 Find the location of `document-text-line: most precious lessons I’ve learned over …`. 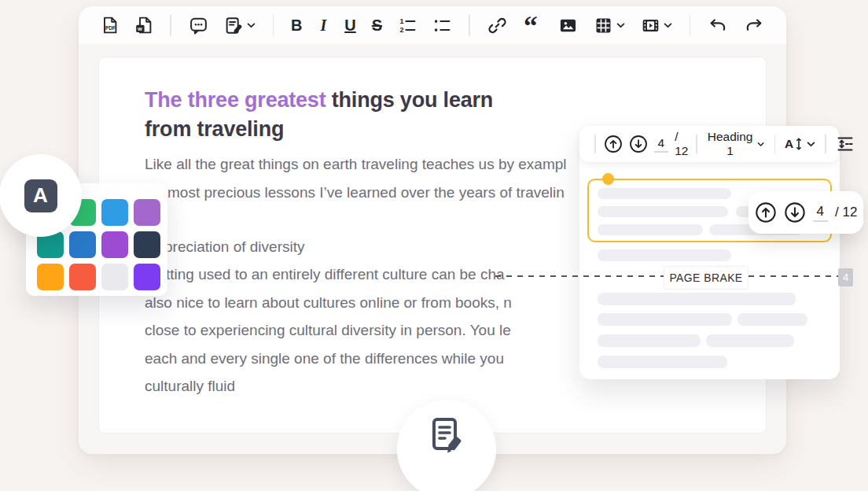

document-text-line: most precious lessons I’ve learned over … is located at coordinates (366, 193).